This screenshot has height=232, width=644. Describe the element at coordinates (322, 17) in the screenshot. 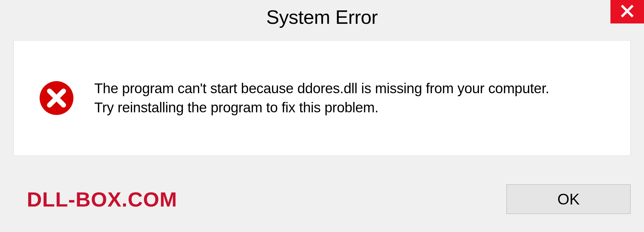

I see `title-bar: System Error` at that location.